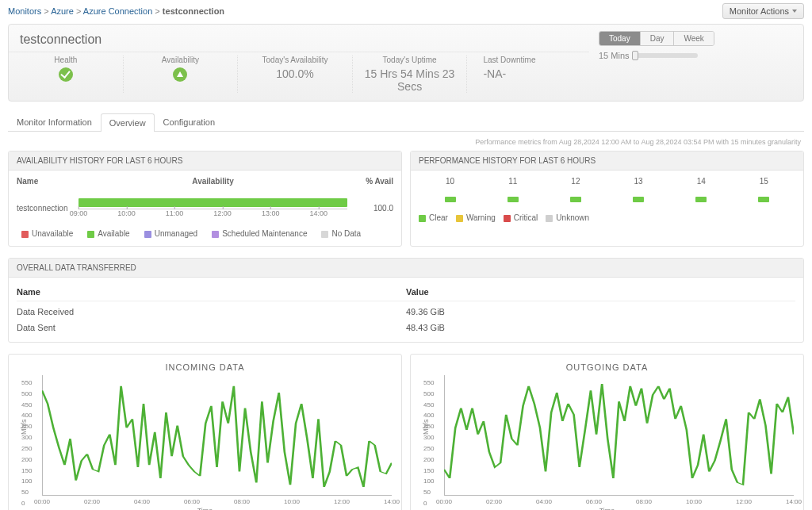 This screenshot has height=510, width=812. I want to click on monitor-actions-label: Monitor Actions, so click(760, 11).